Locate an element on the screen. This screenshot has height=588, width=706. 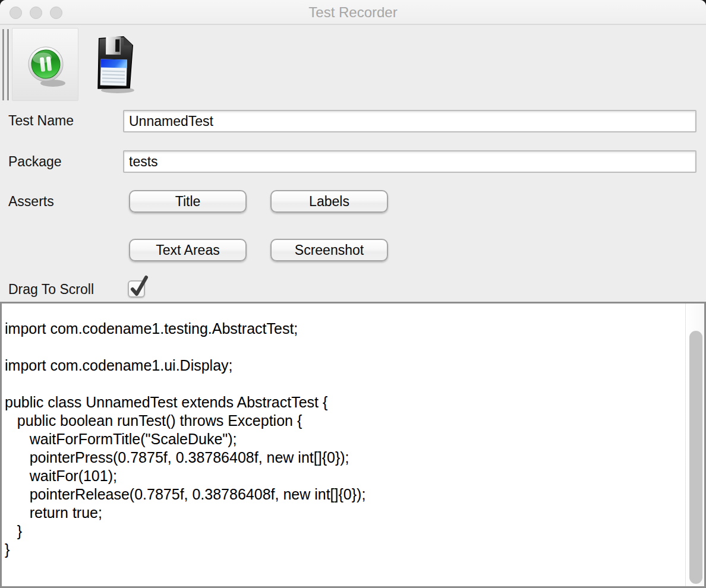
pause-icon is located at coordinates (47, 66).